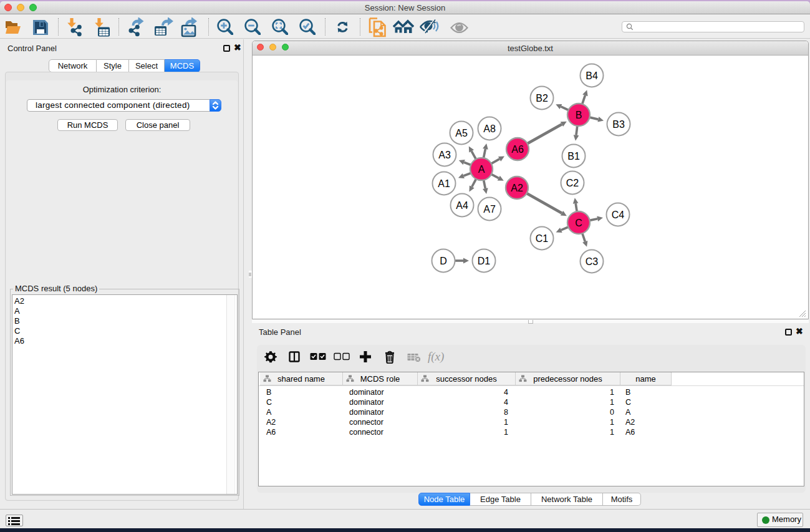  What do you see at coordinates (489, 210) in the screenshot?
I see `svg-text: A7` at bounding box center [489, 210].